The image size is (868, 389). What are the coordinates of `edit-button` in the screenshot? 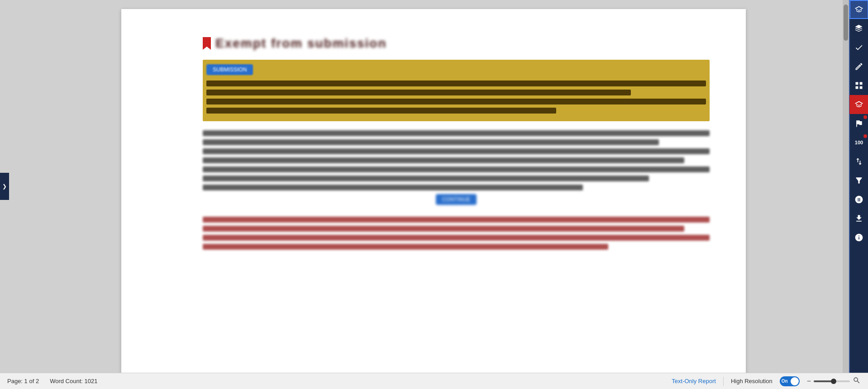 It's located at (859, 66).